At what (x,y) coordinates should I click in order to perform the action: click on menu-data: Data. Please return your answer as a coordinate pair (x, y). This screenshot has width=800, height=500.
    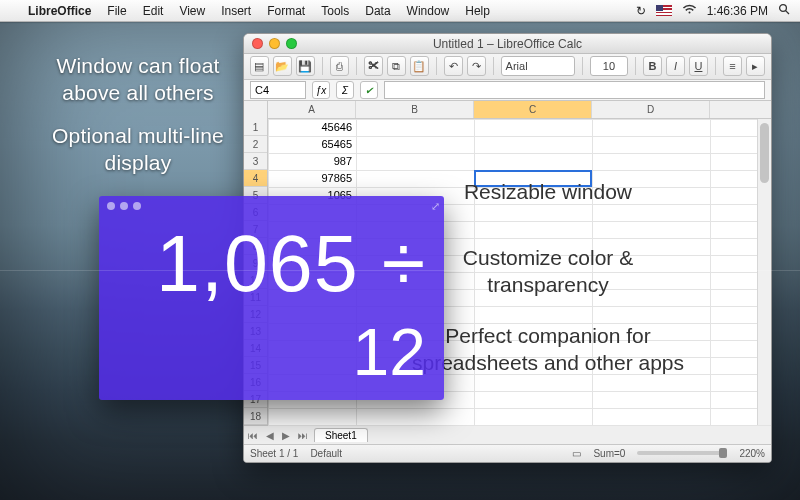
    Looking at the image, I should click on (378, 11).